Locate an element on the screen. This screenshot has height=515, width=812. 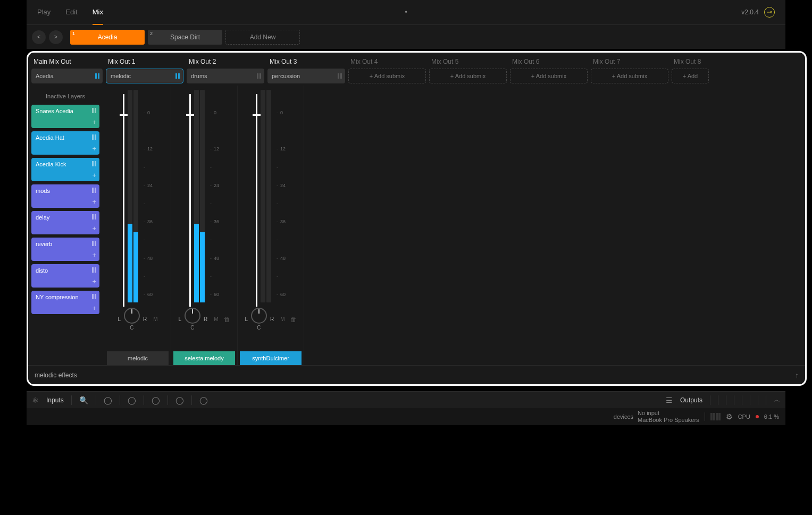
preset-next-button: > is located at coordinates (56, 37).